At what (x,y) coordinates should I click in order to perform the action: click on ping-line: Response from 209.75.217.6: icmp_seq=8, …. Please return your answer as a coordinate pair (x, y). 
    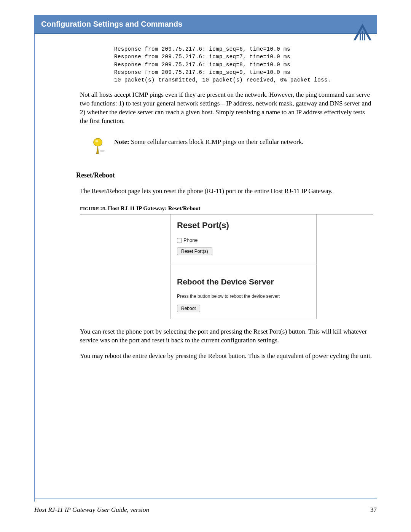
    Looking at the image, I should click on (202, 65).